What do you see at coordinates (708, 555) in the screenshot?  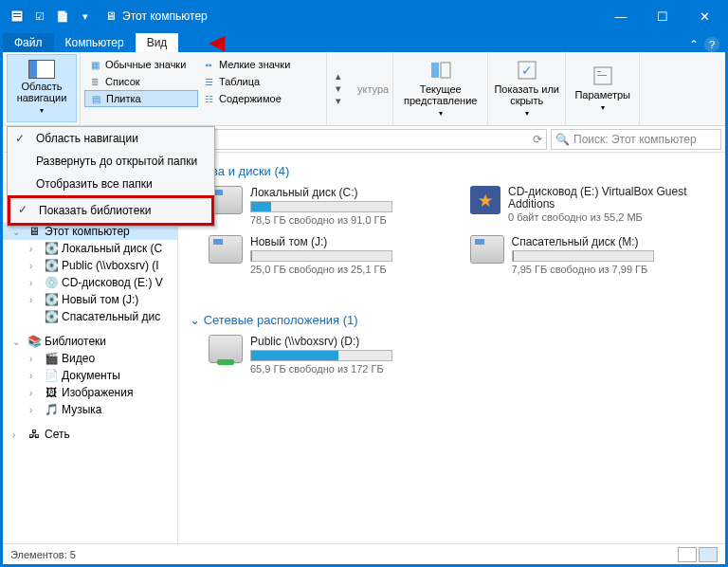 I see `statusbar-tiles-view` at bounding box center [708, 555].